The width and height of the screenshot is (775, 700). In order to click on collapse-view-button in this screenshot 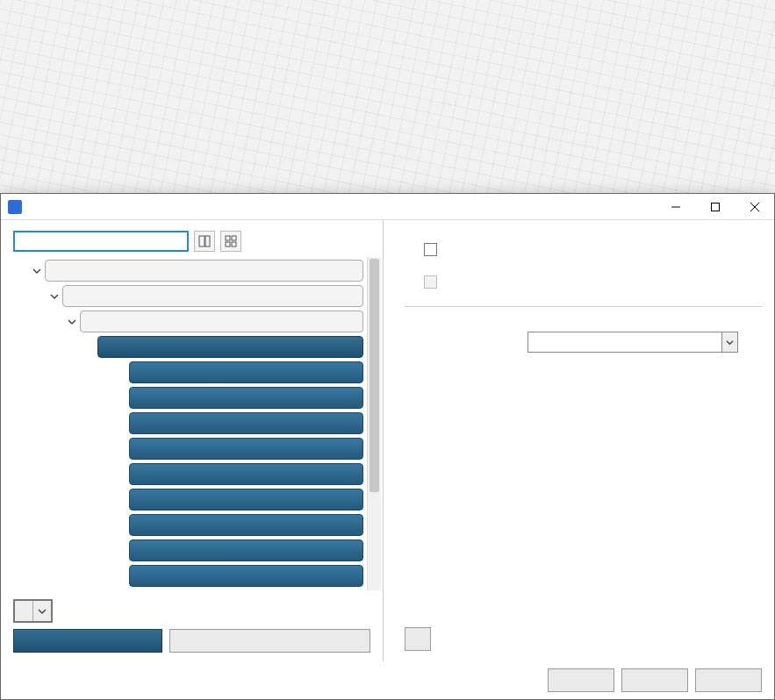, I will do `click(205, 241)`.